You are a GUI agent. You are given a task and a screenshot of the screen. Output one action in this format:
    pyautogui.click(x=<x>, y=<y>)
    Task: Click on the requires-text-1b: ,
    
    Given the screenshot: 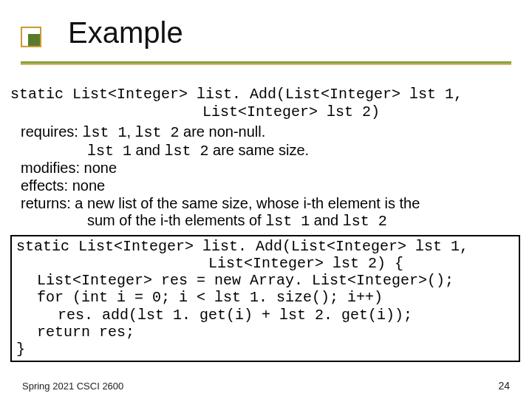 What is the action you would take?
    pyautogui.click(x=130, y=132)
    